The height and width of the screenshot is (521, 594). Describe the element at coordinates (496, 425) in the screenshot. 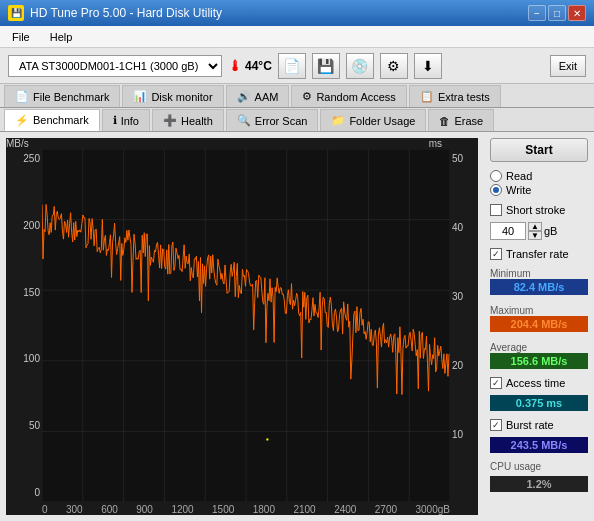

I see `burst-rate-checkbox: ✓` at that location.